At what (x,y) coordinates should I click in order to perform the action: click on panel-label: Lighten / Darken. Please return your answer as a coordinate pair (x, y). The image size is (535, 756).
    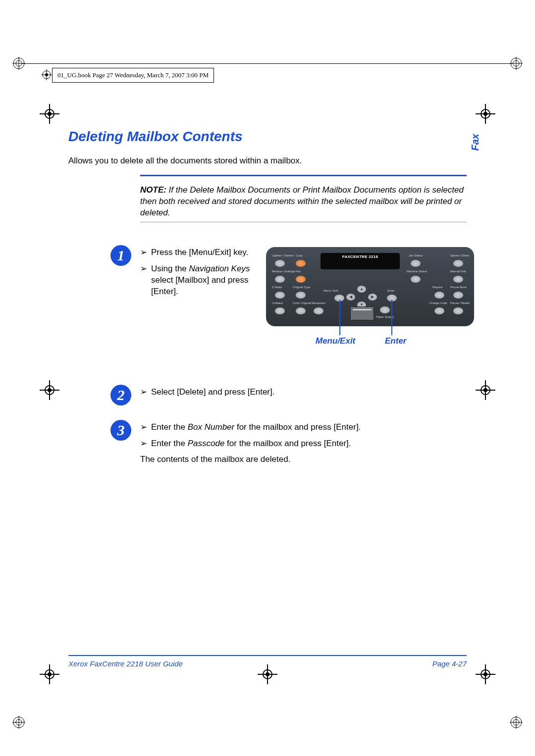
    Looking at the image, I should click on (283, 255).